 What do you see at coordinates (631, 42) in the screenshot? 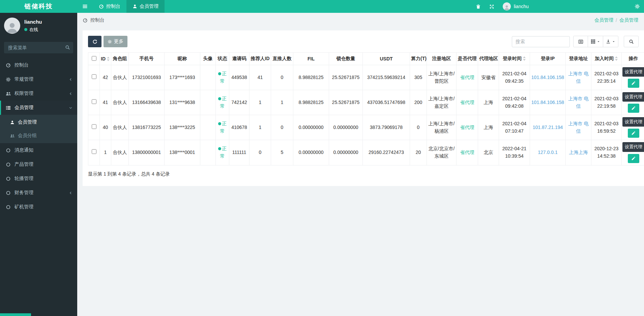
I see `table-search-button` at bounding box center [631, 42].